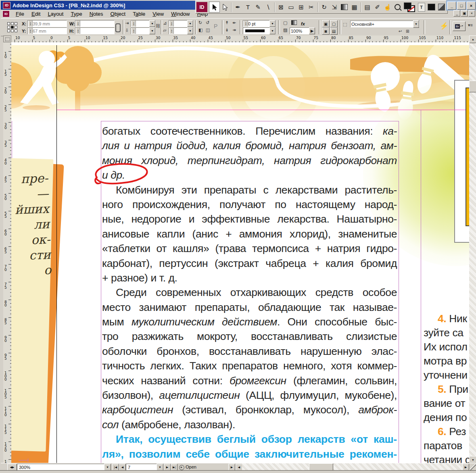 The height and width of the screenshot is (473, 476). Describe the element at coordinates (225, 7) in the screenshot. I see `direct-selection-tool` at that location.